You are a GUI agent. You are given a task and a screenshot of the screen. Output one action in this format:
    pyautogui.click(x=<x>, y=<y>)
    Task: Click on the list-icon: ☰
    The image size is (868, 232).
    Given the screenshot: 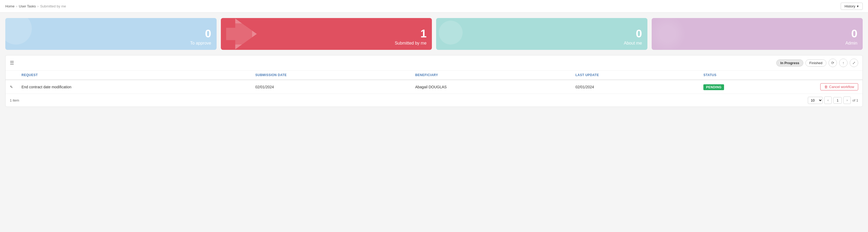 What is the action you would take?
    pyautogui.click(x=12, y=63)
    